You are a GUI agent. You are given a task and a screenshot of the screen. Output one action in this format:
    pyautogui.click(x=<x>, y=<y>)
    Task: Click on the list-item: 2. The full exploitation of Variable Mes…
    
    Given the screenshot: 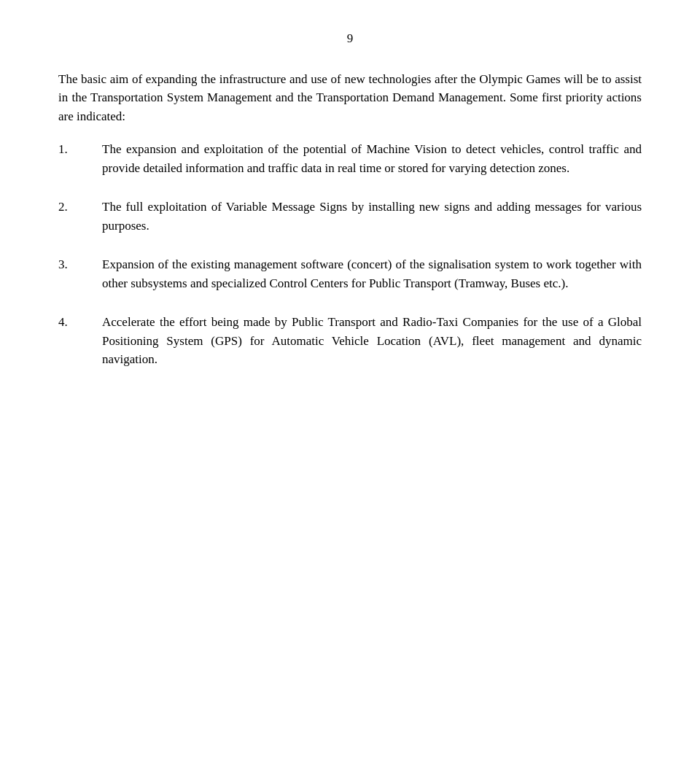 What is the action you would take?
    pyautogui.click(x=350, y=216)
    